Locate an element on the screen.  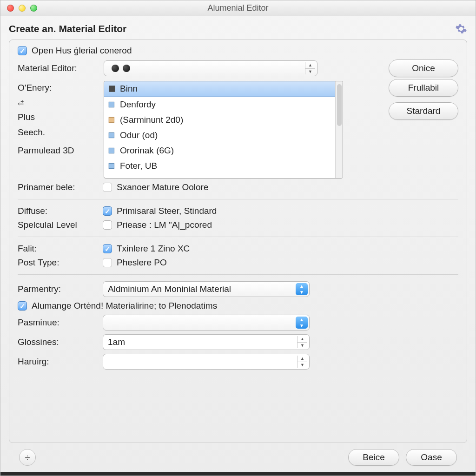
pasminue-label: Pasminue: is located at coordinates (58, 323).